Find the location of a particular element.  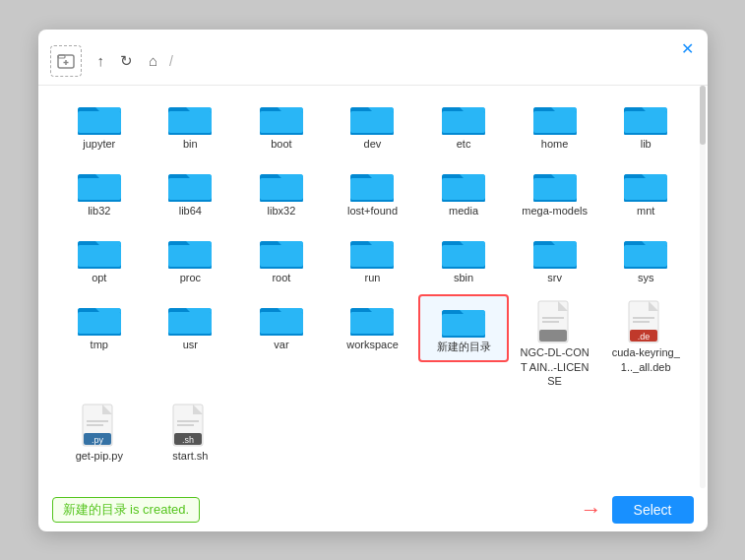

scrollbar-thumb is located at coordinates (703, 115).